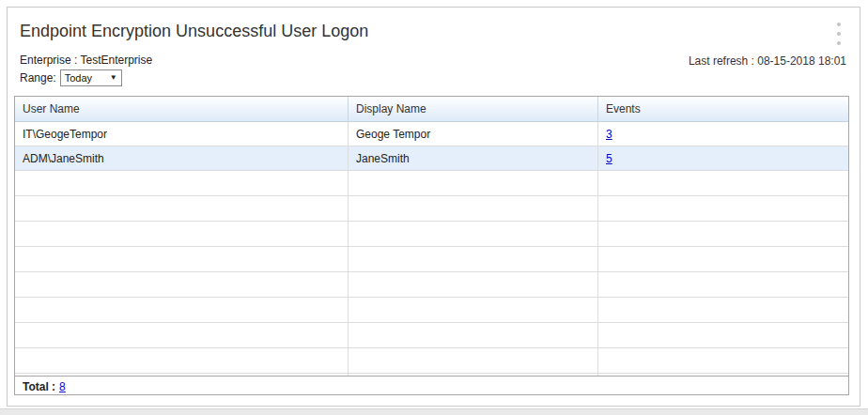 The image size is (868, 415). Describe the element at coordinates (473, 133) in the screenshot. I see `cell-display-name: Geoge Tempor` at that location.